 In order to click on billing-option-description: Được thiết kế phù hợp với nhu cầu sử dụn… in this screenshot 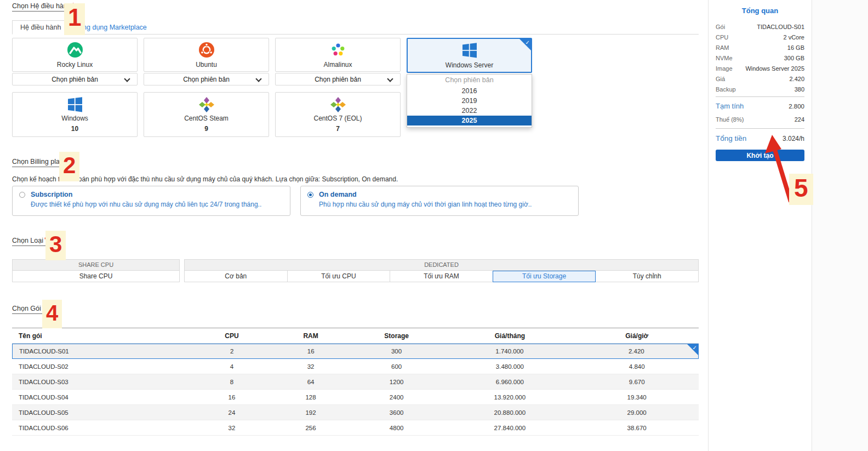, I will do `click(146, 204)`.